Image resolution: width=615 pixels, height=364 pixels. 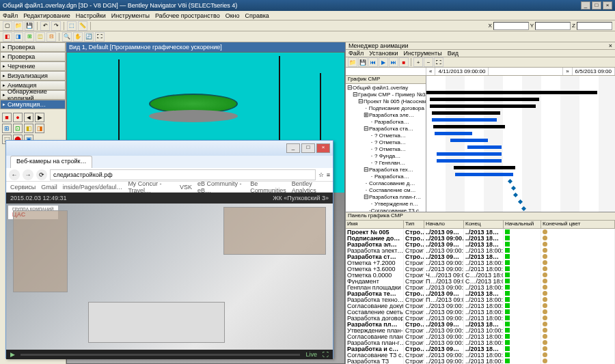 What do you see at coordinates (394, 62) in the screenshot?
I see `anim-tb-ff-icon: ⏭` at bounding box center [394, 62].